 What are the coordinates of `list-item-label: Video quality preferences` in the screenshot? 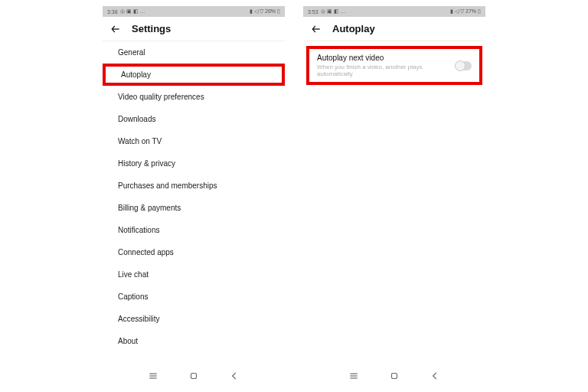 It's located at (161, 96).